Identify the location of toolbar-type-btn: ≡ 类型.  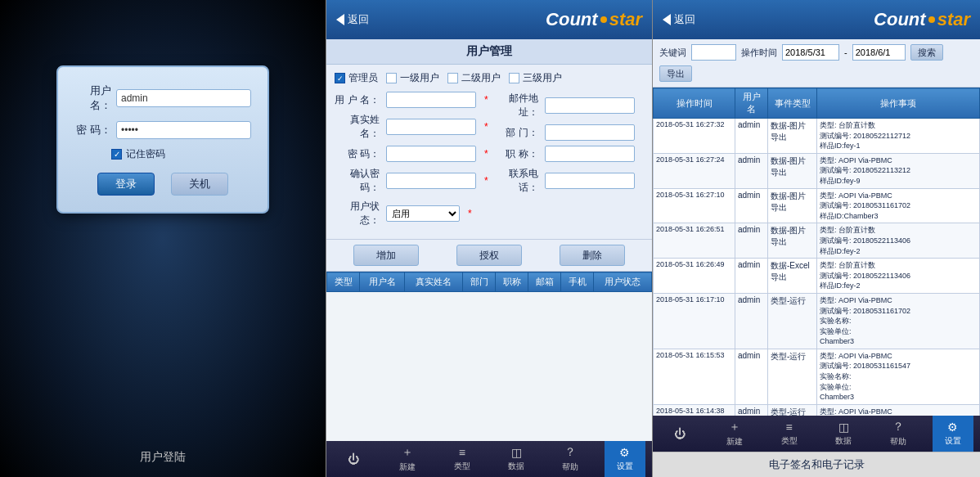
(462, 459).